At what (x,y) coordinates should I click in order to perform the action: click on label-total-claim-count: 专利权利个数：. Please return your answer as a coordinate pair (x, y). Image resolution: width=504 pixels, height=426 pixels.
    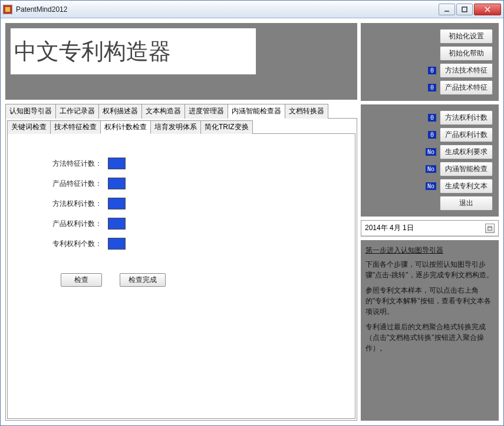
    Looking at the image, I should click on (73, 244).